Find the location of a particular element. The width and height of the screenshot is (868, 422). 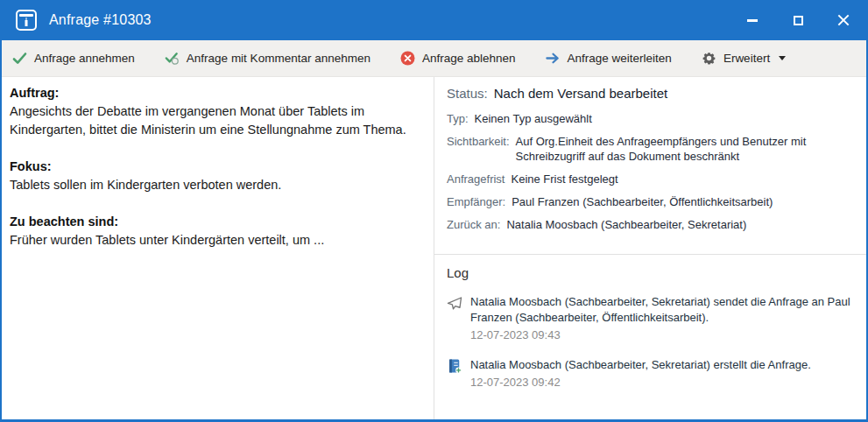

request-section-zu-beachten: Zu beachten sind: Früher wurden Tablets … is located at coordinates (216, 231).